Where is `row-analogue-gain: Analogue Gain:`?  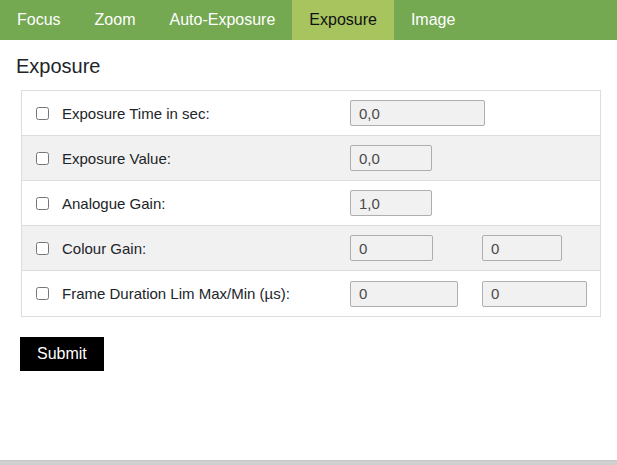 row-analogue-gain: Analogue Gain: is located at coordinates (311, 204).